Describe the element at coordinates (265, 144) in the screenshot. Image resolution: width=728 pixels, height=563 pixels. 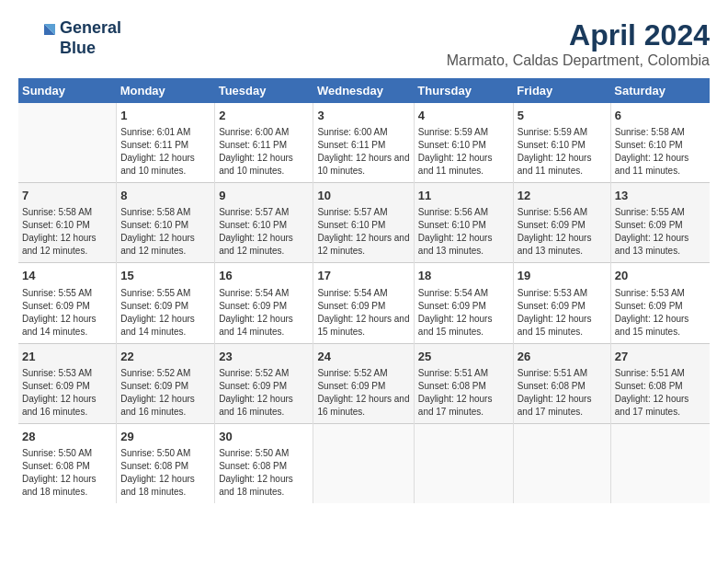
I see `cell-week1-day2: 2Sunrise: 6:00 AMSunset: 6:11 PMDaylight…` at that location.